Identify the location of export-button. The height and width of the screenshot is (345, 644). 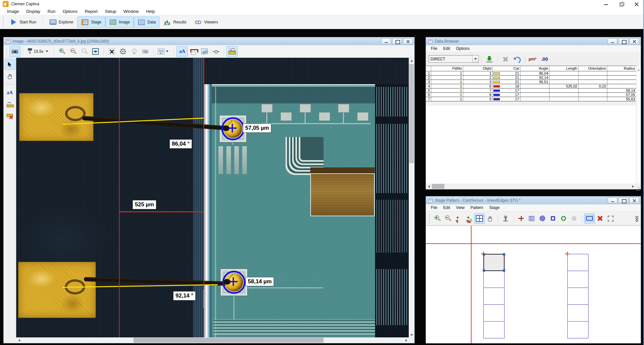
(489, 59).